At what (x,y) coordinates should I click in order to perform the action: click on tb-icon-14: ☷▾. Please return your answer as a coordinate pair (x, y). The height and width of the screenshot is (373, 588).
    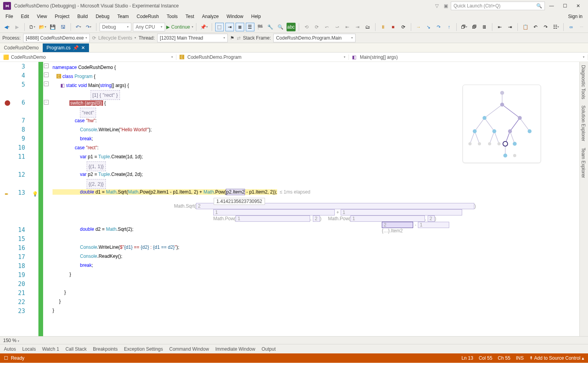
    Looking at the image, I should click on (556, 27).